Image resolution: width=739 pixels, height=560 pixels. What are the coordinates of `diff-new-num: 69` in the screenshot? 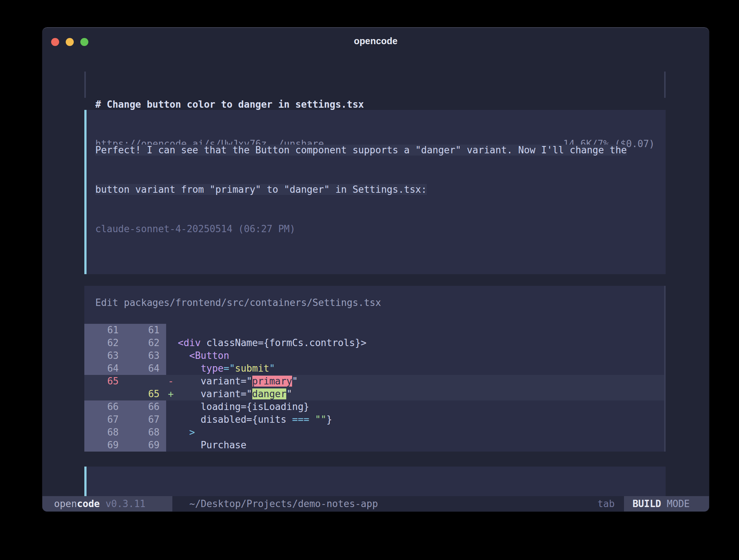 It's located at (146, 445).